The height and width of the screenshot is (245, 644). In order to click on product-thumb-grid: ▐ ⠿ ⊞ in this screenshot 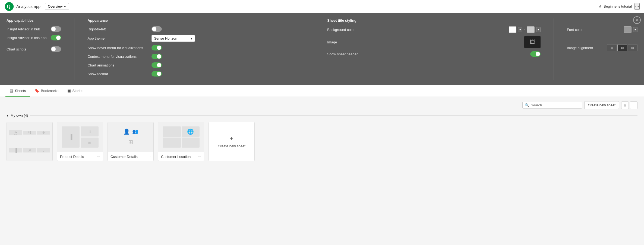, I will do `click(80, 137)`.